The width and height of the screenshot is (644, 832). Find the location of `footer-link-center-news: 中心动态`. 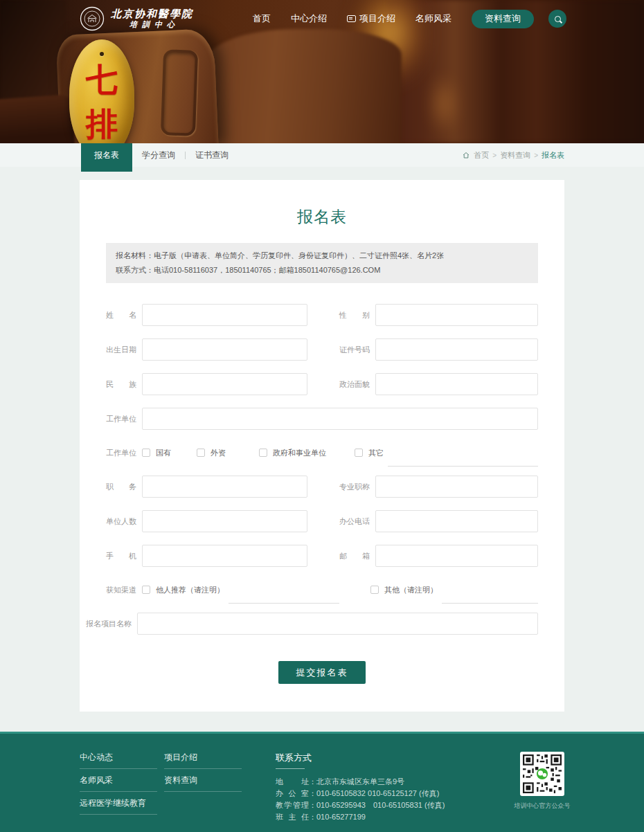

footer-link-center-news: 中心动态 is located at coordinates (118, 760).